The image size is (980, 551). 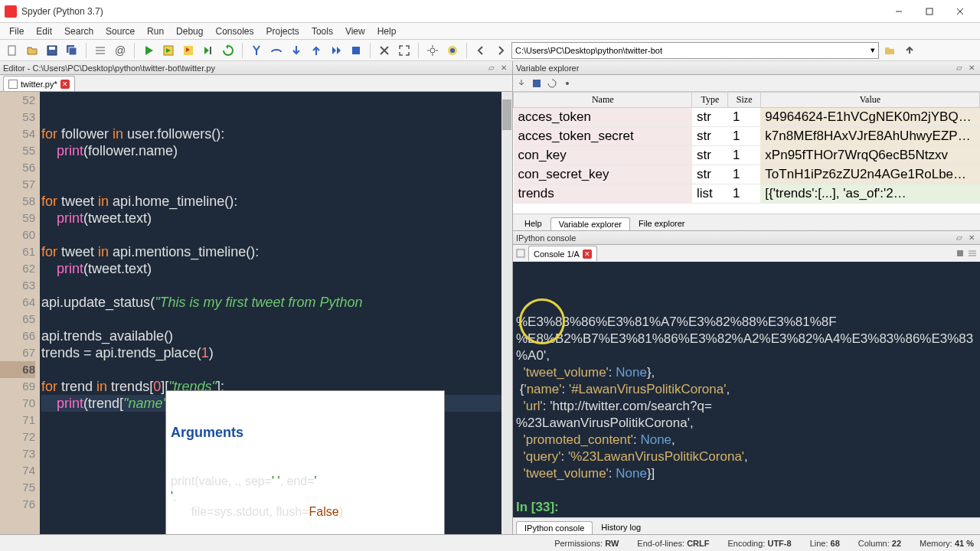 What do you see at coordinates (698, 543) in the screenshot?
I see `eol-value: CRLF` at bounding box center [698, 543].